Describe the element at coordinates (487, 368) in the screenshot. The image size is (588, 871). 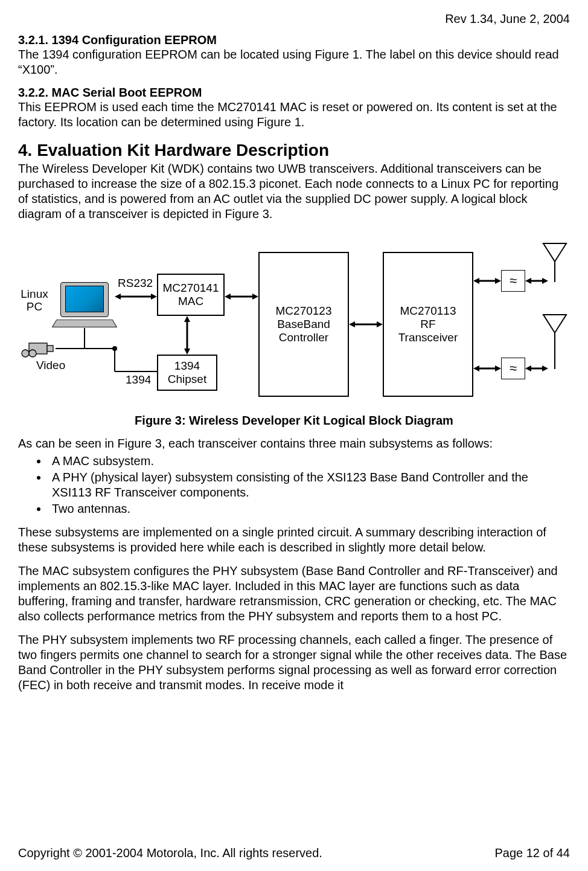
I see `arrow-rf-filter2` at that location.